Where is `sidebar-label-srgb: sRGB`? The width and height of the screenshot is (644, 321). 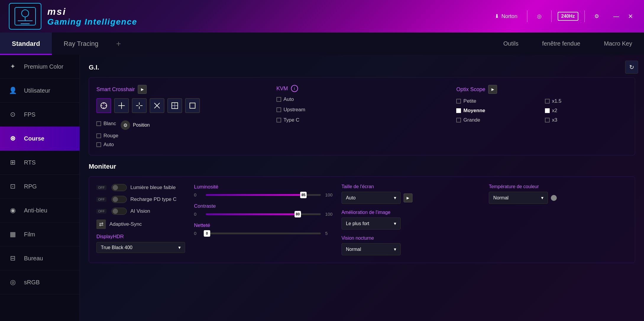 sidebar-label-srgb: sRGB is located at coordinates (32, 282).